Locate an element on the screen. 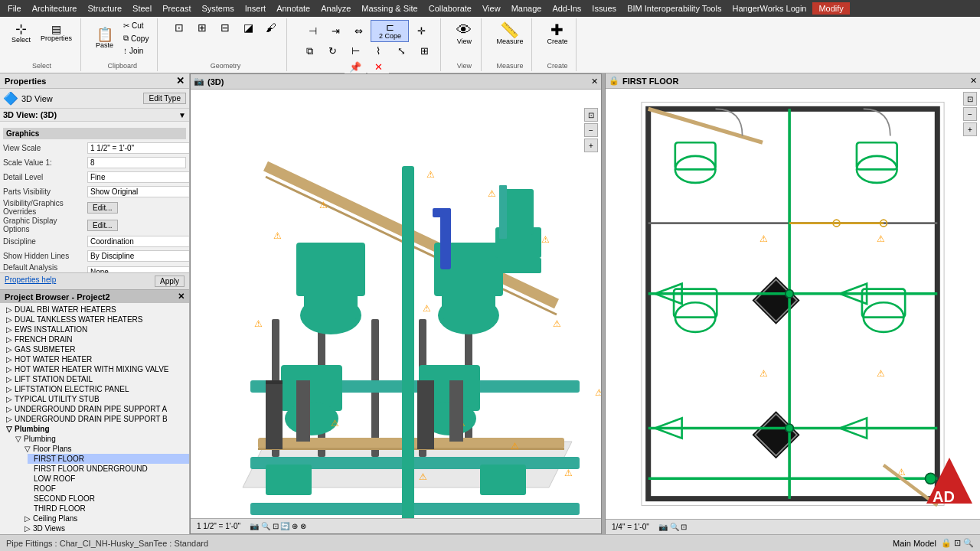  menu-analyze: Analyze is located at coordinates (335, 8).